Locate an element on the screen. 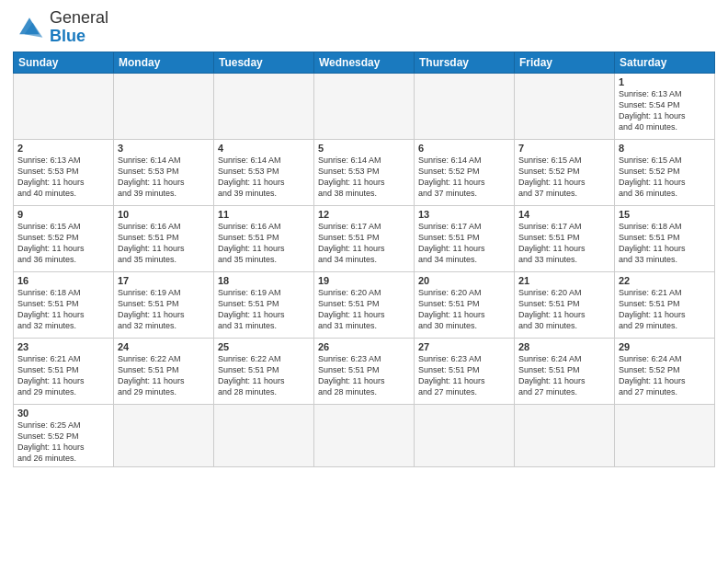 The width and height of the screenshot is (728, 563). cell-sunrise-info: Sunrise: 6:24 AM Sunset: 5:51 PM Dayligh… is located at coordinates (564, 375).